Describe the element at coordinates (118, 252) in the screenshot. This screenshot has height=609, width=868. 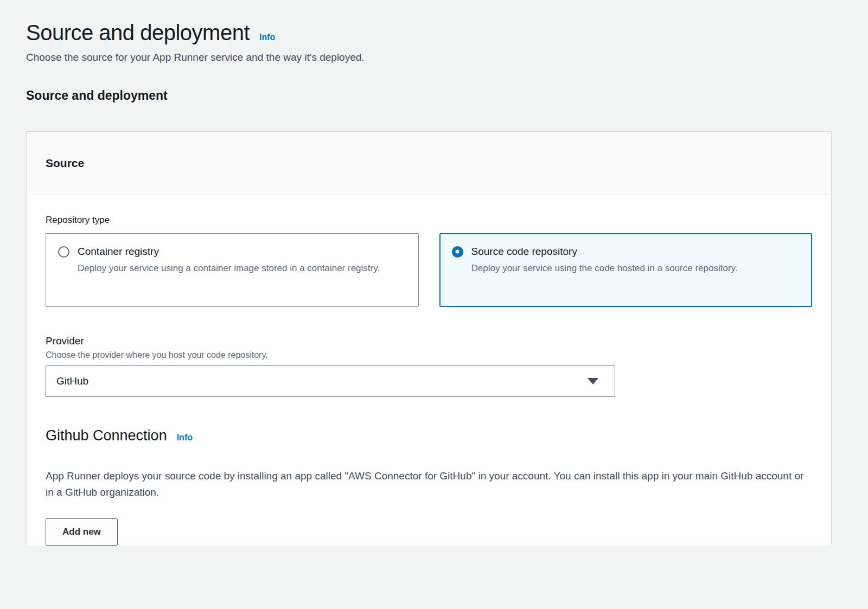
I see `radio-tile-label: Container registry` at that location.